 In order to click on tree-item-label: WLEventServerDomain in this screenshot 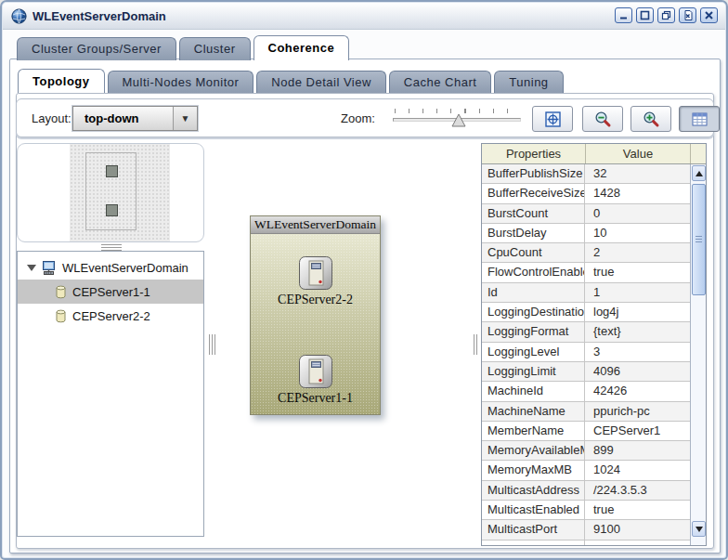, I will do `click(125, 267)`.